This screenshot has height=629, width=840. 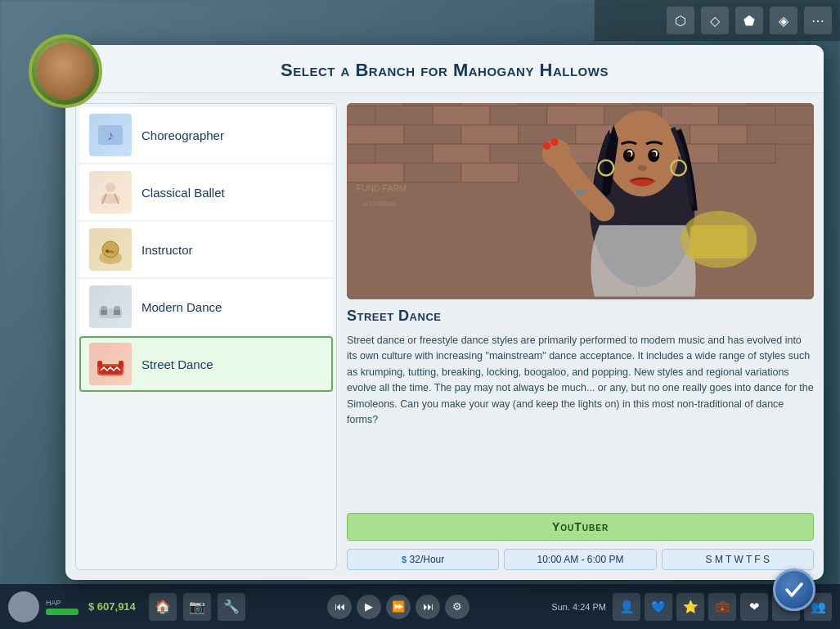 I want to click on top-icon-3: ⬟, so click(x=749, y=20).